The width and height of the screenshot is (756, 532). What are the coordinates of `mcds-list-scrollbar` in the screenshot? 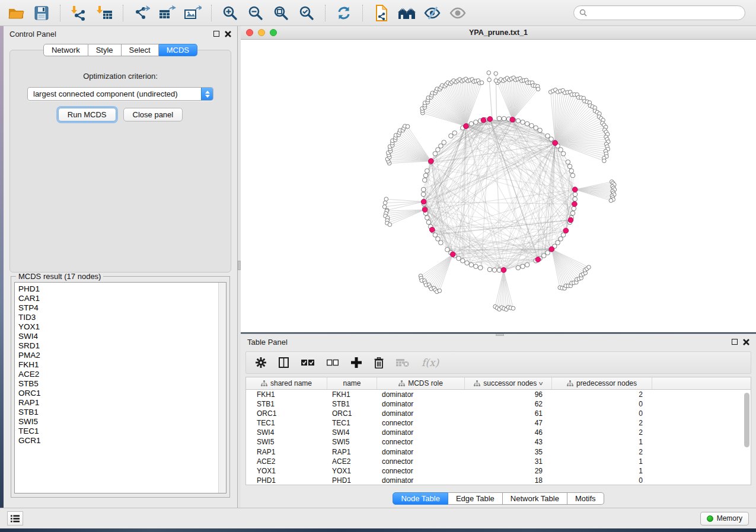 It's located at (222, 387).